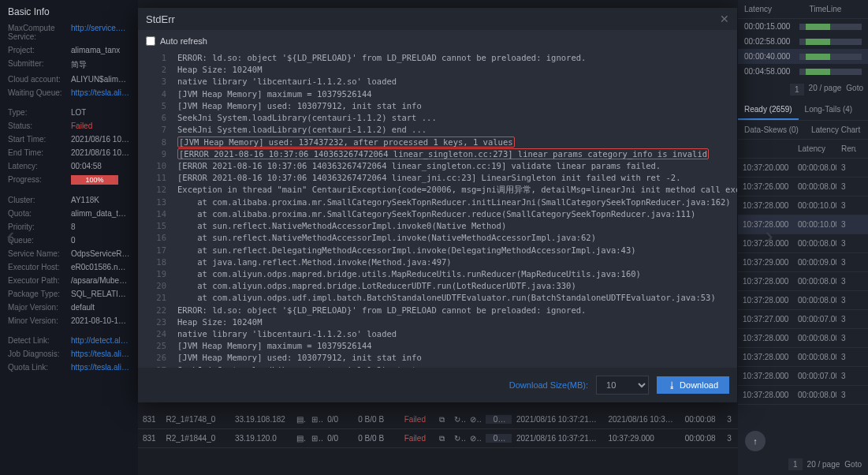  I want to click on timeline-latency: 00:04:58.000, so click(772, 71).